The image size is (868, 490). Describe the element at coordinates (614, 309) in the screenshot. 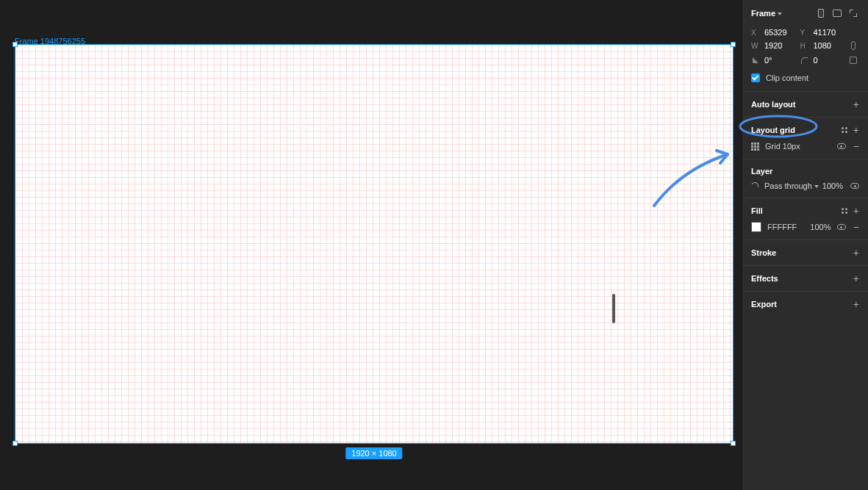

I see `canvas-scrollbar` at that location.